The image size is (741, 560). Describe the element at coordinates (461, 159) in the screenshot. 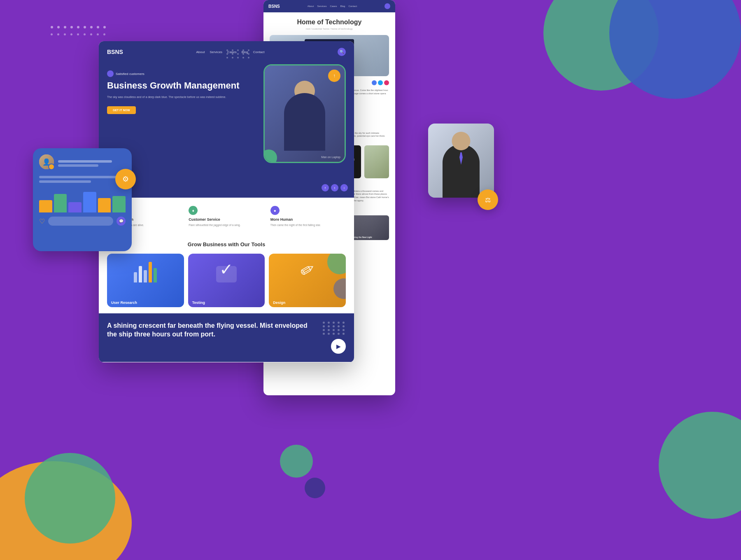

I see `person-suit-tie` at that location.